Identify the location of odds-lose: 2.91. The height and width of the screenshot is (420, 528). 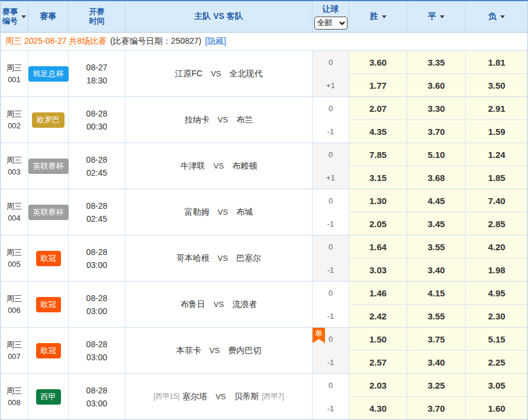
(497, 109).